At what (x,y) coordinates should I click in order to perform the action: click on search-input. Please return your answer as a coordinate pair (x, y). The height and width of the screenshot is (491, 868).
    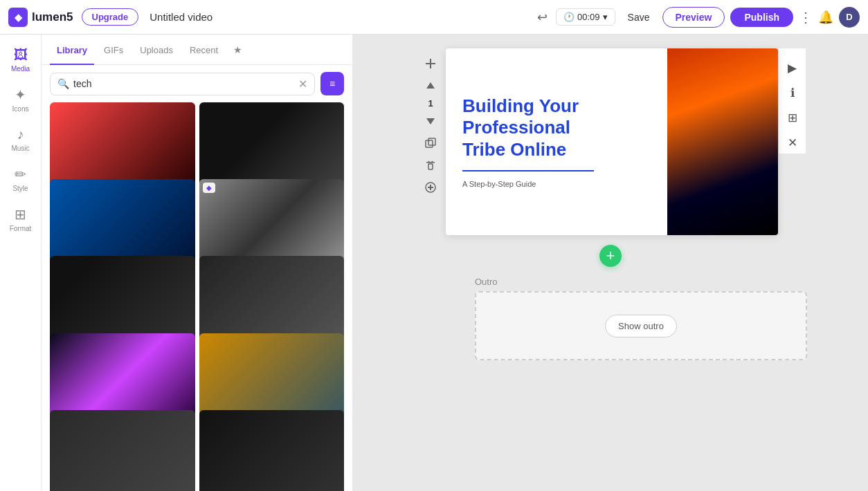
    Looking at the image, I should click on (184, 84).